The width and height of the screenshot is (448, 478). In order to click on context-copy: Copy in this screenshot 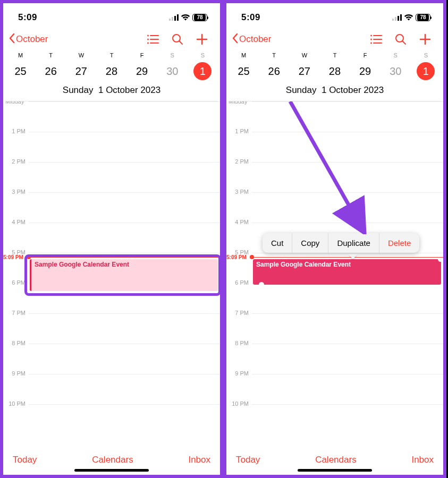, I will do `click(310, 243)`.